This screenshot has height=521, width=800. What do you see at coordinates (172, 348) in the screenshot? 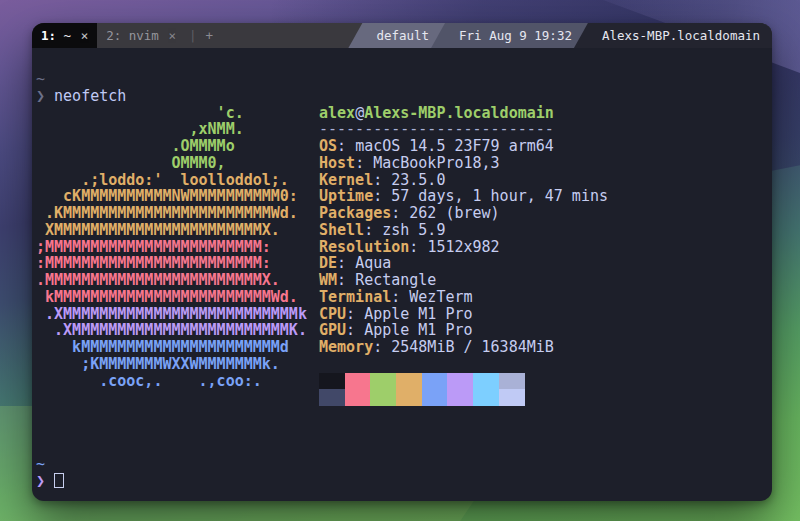
I see `logo-line: kMMMMMMMMMMMMMMMMMMMMMMd` at bounding box center [172, 348].